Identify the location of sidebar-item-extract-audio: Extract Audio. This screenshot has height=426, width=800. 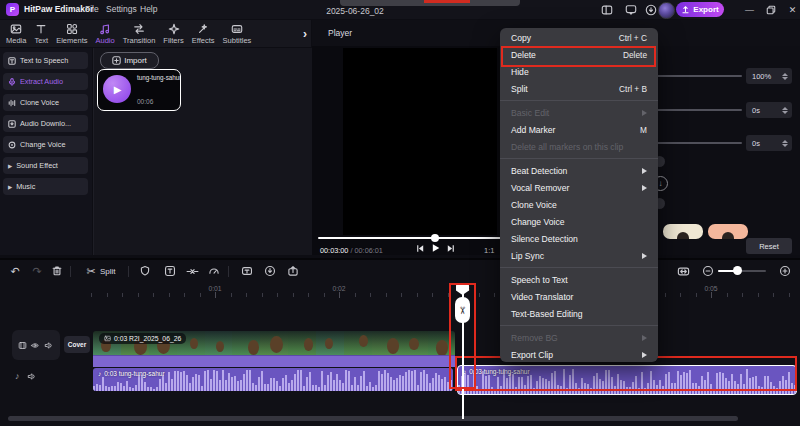
(46, 82).